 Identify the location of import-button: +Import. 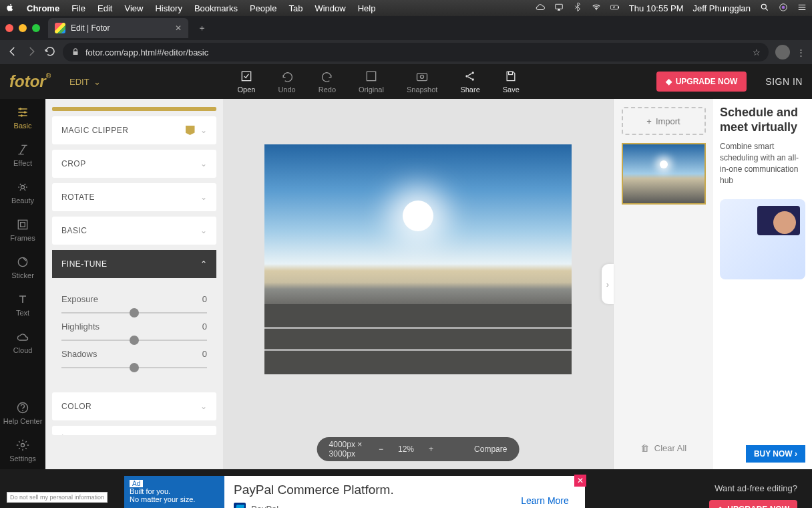
(664, 121).